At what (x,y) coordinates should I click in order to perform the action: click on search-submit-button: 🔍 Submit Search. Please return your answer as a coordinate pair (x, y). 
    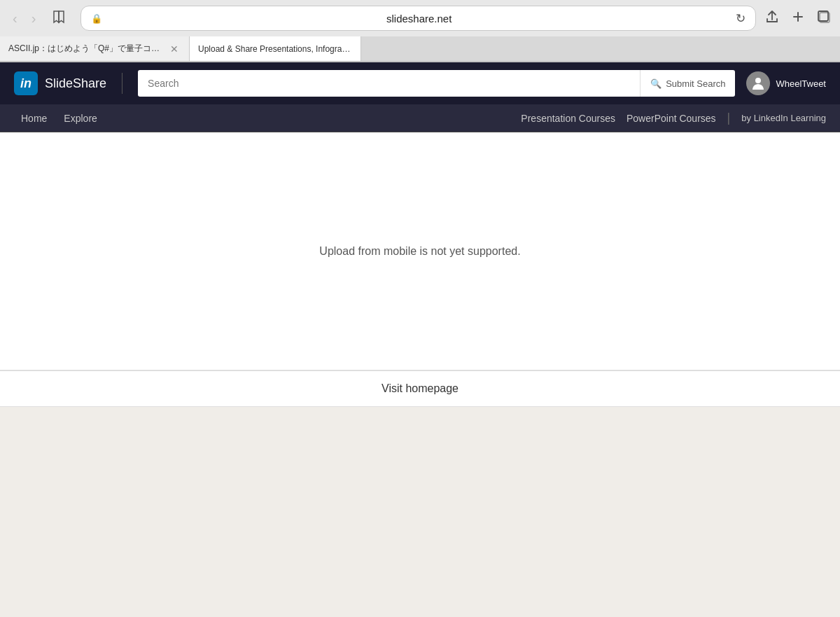
    Looking at the image, I should click on (687, 83).